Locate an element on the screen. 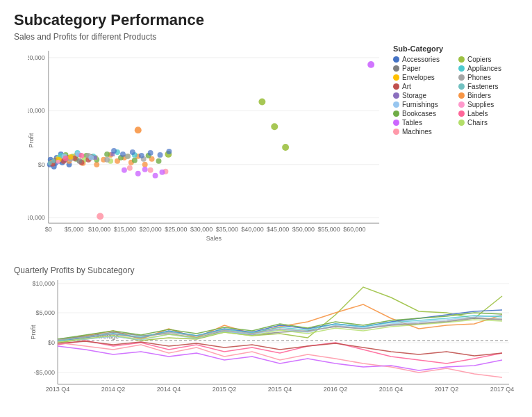  labels-icon is located at coordinates (461, 114).